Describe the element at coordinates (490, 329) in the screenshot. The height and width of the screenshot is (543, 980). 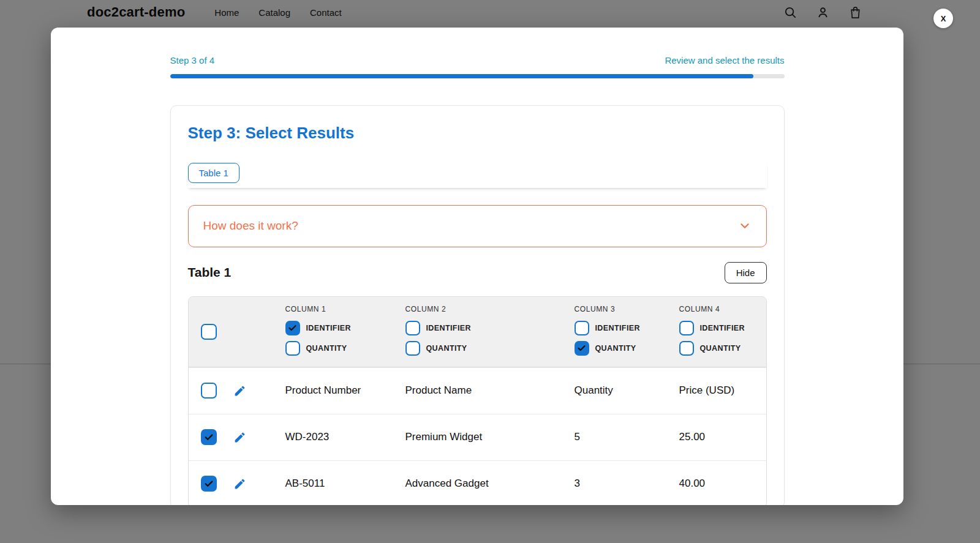
I see `column-2-cell: COLUMN 2 IDENTIFIER QUANTITY` at that location.